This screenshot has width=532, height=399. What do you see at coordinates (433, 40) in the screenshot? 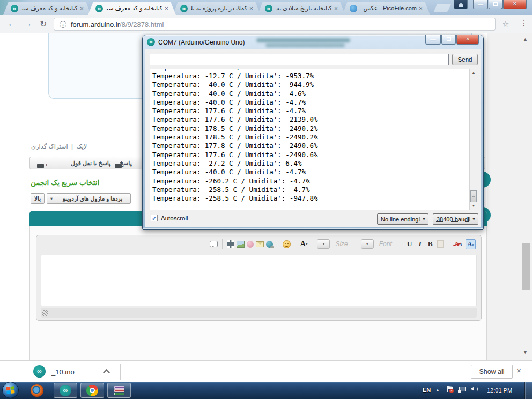
I see `minimize-button: —` at bounding box center [433, 40].